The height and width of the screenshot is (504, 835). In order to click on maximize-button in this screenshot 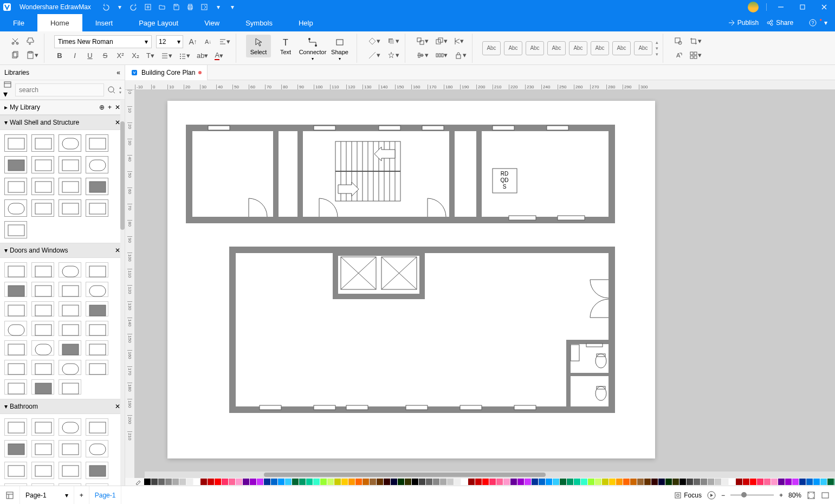, I will do `click(802, 7)`.